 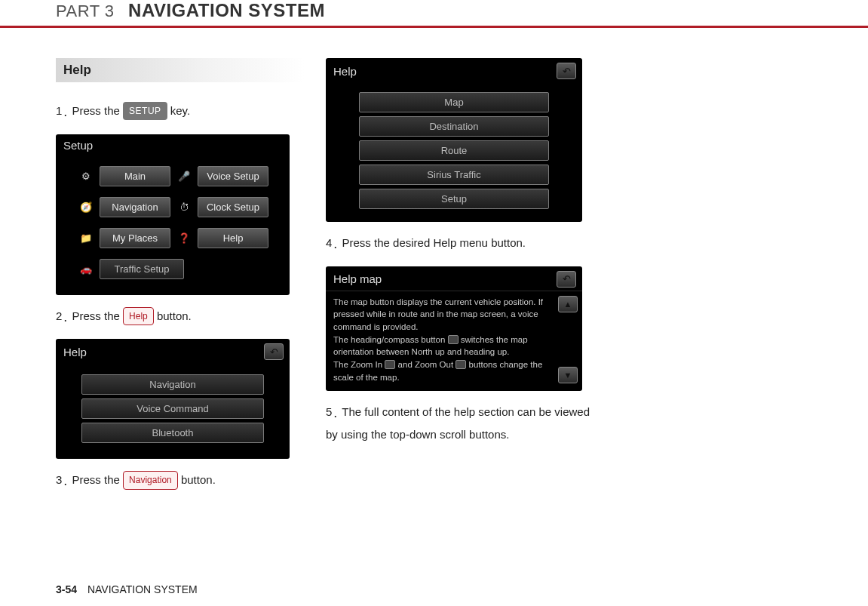 What do you see at coordinates (180, 481) in the screenshot?
I see `step-3: 3. Press the Navigation button.` at bounding box center [180, 481].